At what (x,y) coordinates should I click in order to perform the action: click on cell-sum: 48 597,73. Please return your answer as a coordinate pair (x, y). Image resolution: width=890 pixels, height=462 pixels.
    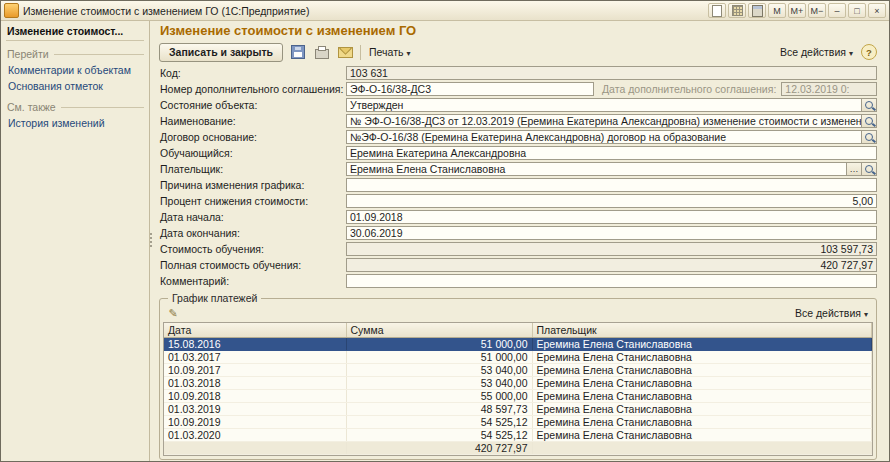
    Looking at the image, I should click on (439, 408).